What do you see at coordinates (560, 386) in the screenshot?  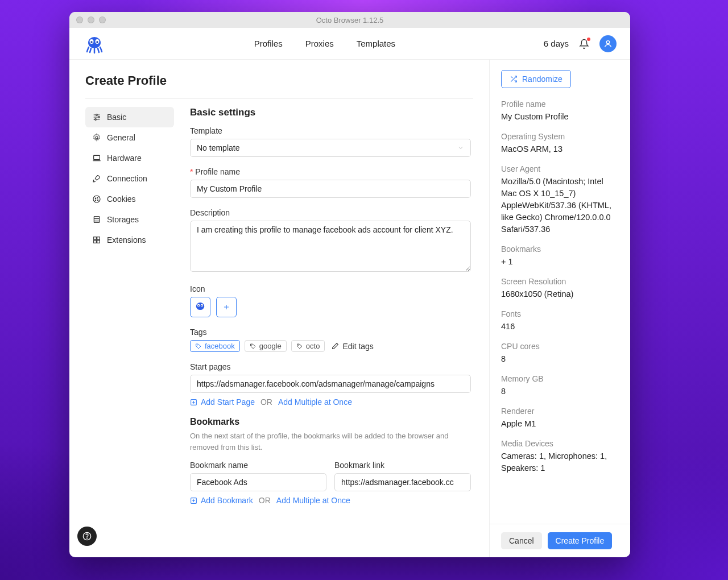 I see `summary-row: Memory GB8` at bounding box center [560, 386].